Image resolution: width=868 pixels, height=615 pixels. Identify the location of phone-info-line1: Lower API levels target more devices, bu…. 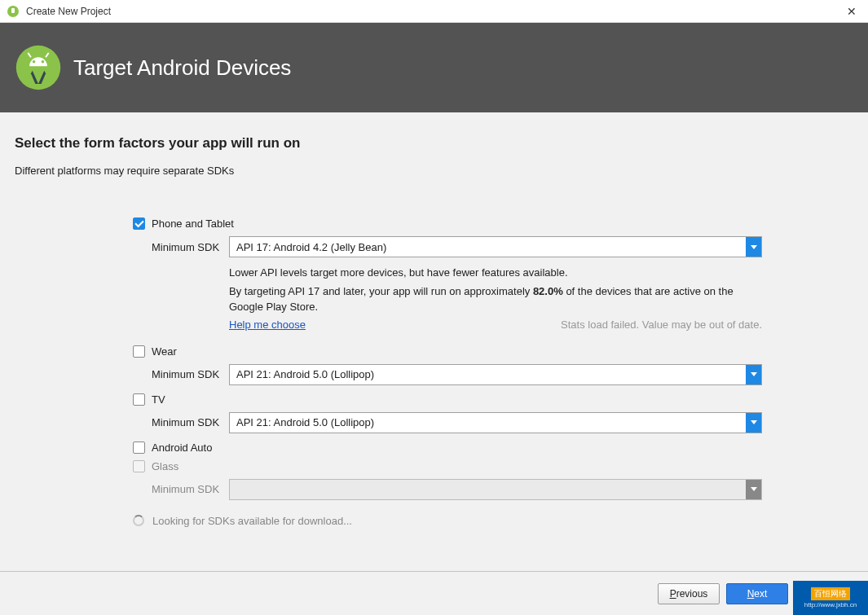
(496, 274).